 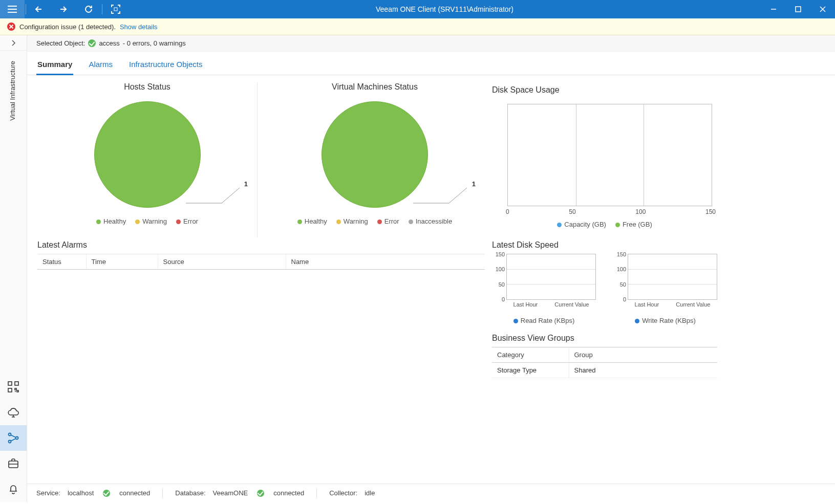 What do you see at coordinates (13, 464) in the screenshot?
I see `rail-btn-briefcase` at bounding box center [13, 464].